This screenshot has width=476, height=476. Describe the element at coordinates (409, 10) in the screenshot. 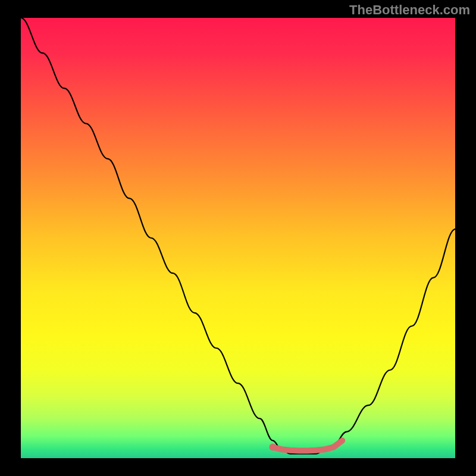

I see `watermark-text: TheBottleneck.com` at that location.